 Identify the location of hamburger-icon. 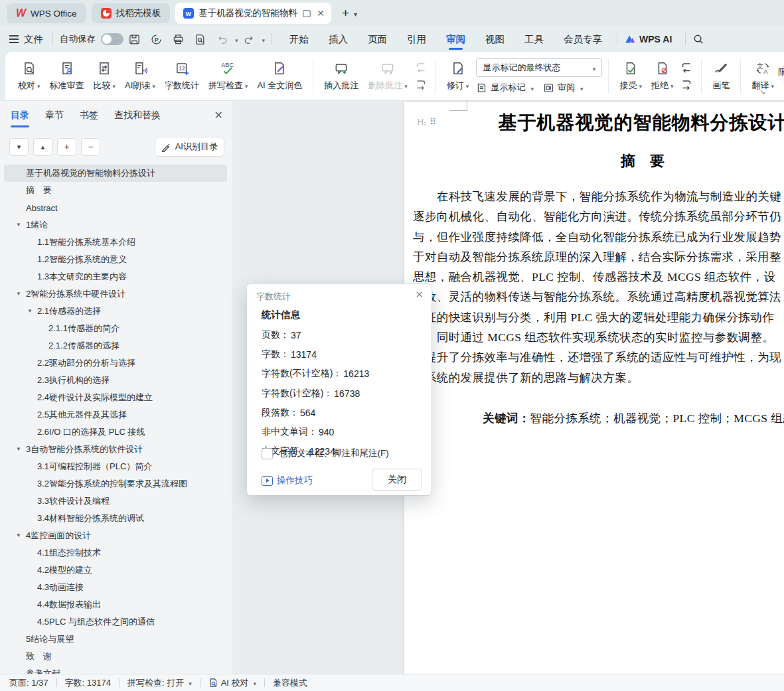
(14, 39).